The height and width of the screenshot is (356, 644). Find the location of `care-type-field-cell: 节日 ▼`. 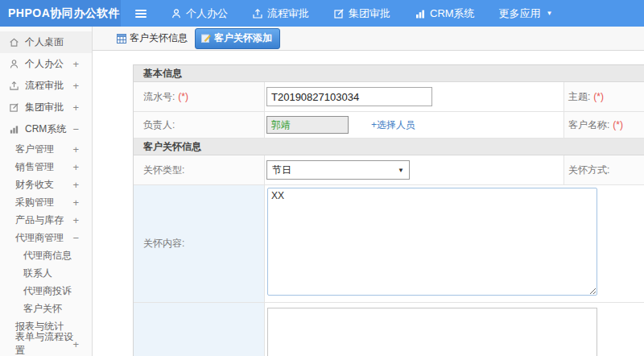

care-type-field-cell: 节日 ▼ is located at coordinates (415, 170).